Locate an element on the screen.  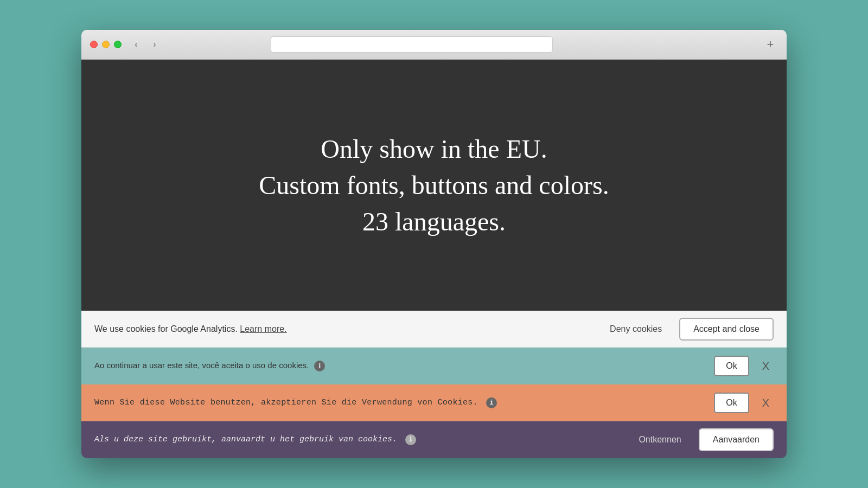
banner4-deny-button: Ontkennen is located at coordinates (660, 440).